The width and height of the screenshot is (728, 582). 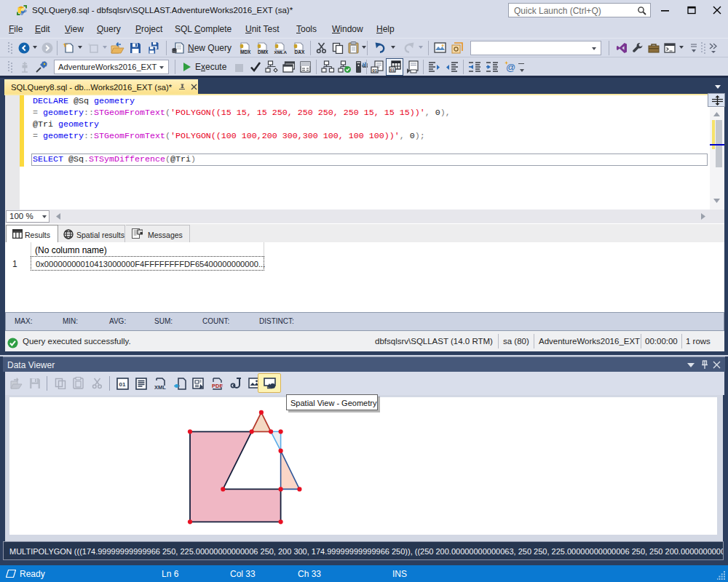 I want to click on svg-text: XMLA, so click(x=281, y=52).